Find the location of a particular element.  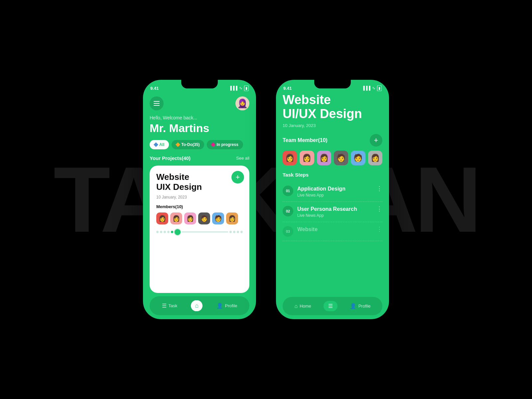

tab-todo: To-Do(35) is located at coordinates (188, 145).